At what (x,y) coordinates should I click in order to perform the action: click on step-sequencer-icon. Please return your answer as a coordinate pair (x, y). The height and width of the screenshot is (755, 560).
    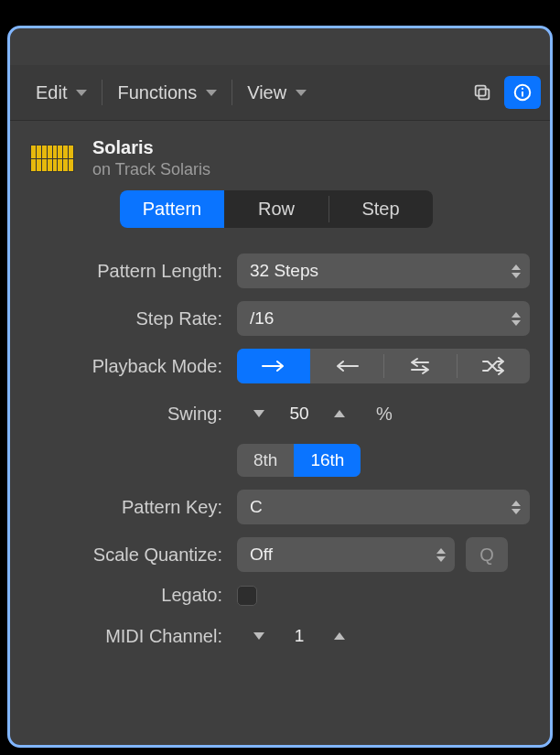
    Looking at the image, I should click on (52, 158).